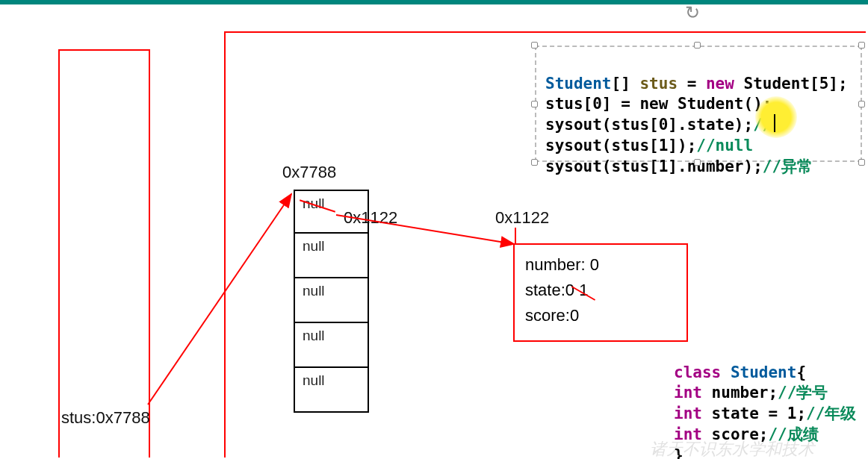 The height and width of the screenshot is (459, 868). What do you see at coordinates (434, 2) in the screenshot?
I see `top-accent-bar` at bounding box center [434, 2].